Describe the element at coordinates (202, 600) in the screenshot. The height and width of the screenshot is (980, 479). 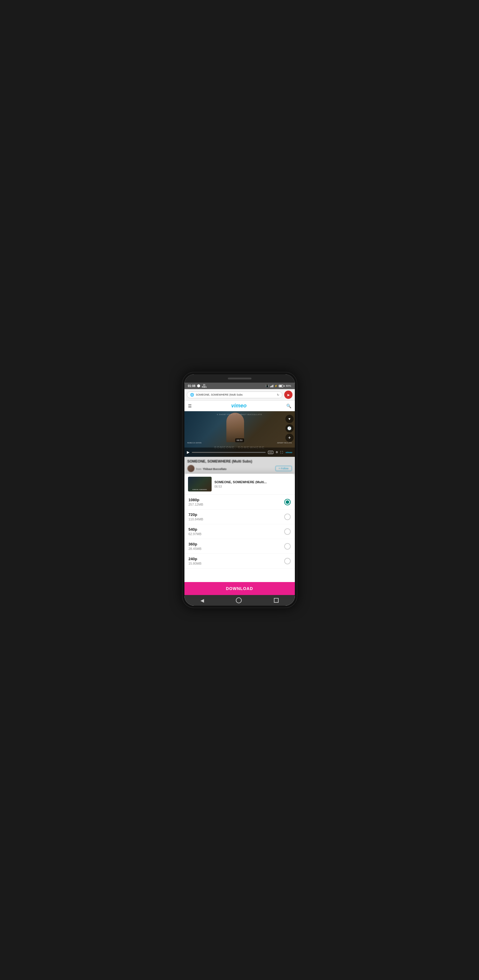
I see `back-button: ◀` at that location.